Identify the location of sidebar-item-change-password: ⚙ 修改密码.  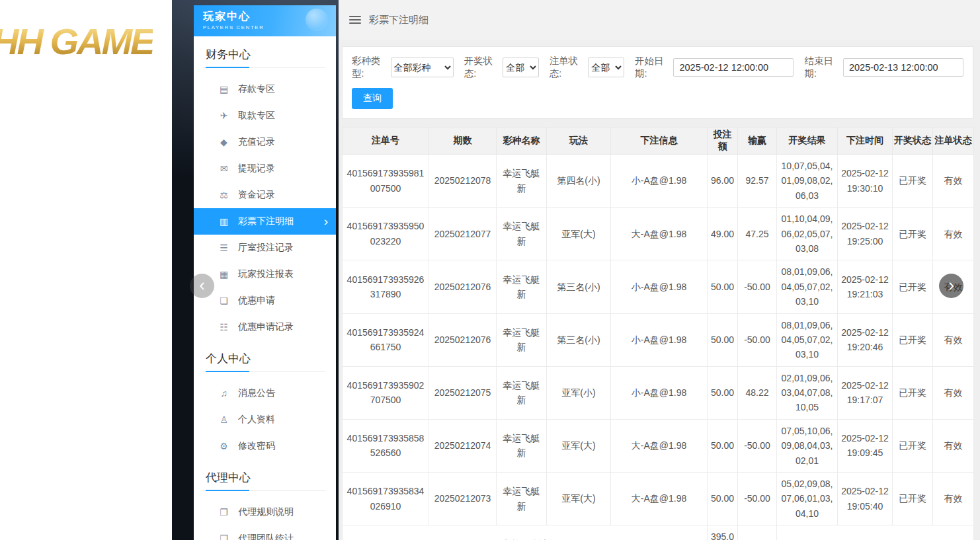
(265, 446).